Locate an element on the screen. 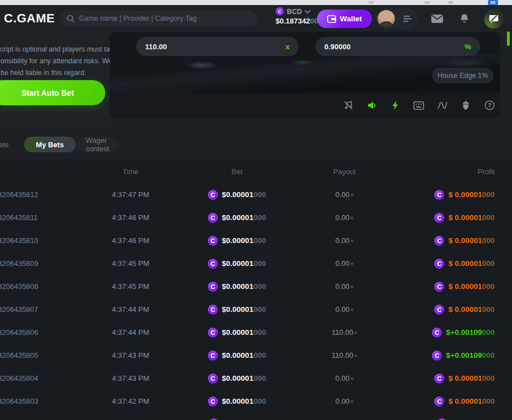 Image resolution: width=512 pixels, height=420 pixels. col-header-time: Time is located at coordinates (131, 171).